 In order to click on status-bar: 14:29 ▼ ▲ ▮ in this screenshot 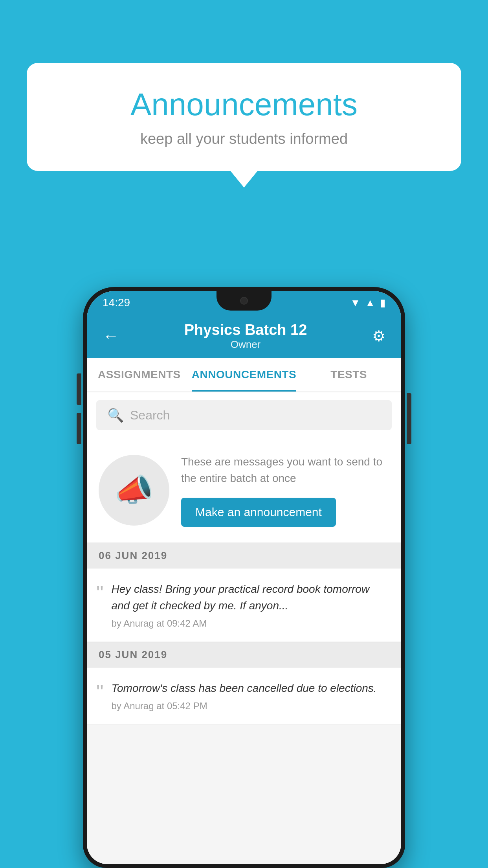, I will do `click(244, 303)`.